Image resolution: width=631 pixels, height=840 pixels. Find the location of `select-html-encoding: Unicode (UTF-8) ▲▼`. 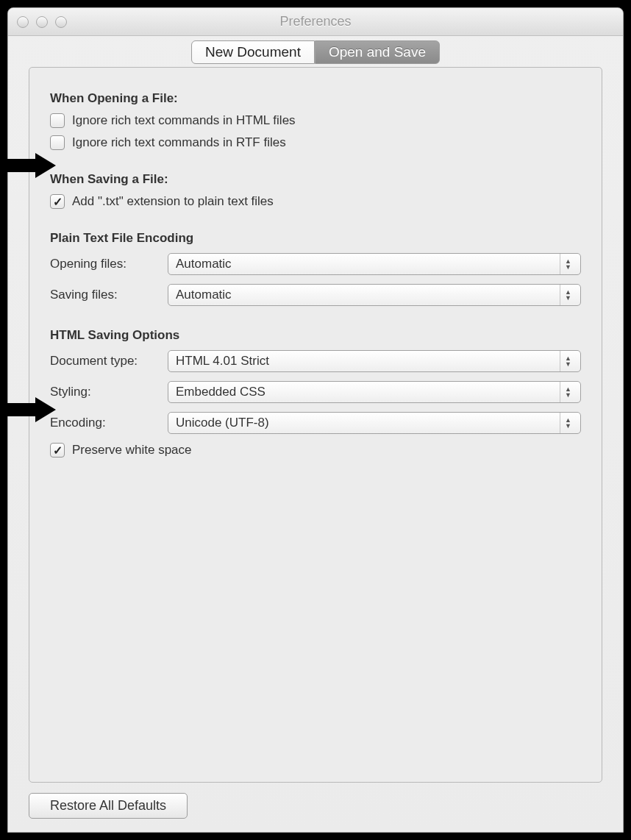

select-html-encoding: Unicode (UTF-8) ▲▼ is located at coordinates (374, 423).